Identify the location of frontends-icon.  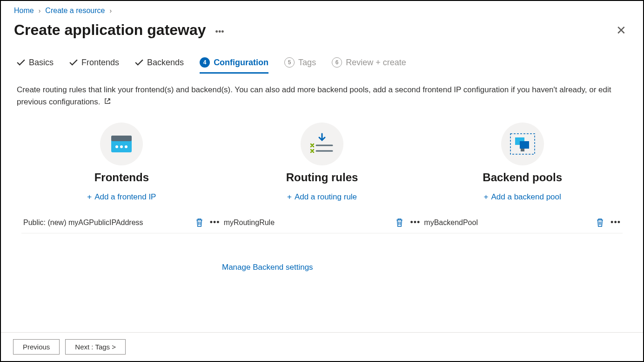
(121, 144).